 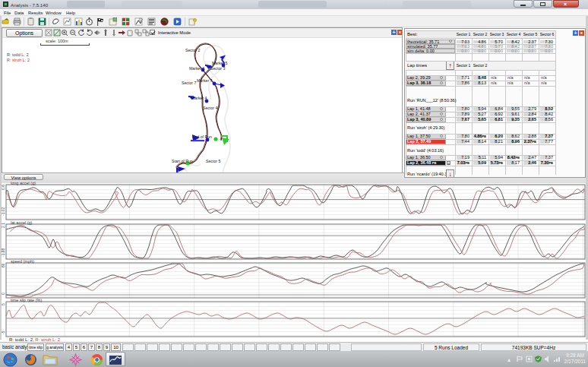 What do you see at coordinates (26, 300) in the screenshot?
I see `svg-text: time slip rate (%)` at bounding box center [26, 300].